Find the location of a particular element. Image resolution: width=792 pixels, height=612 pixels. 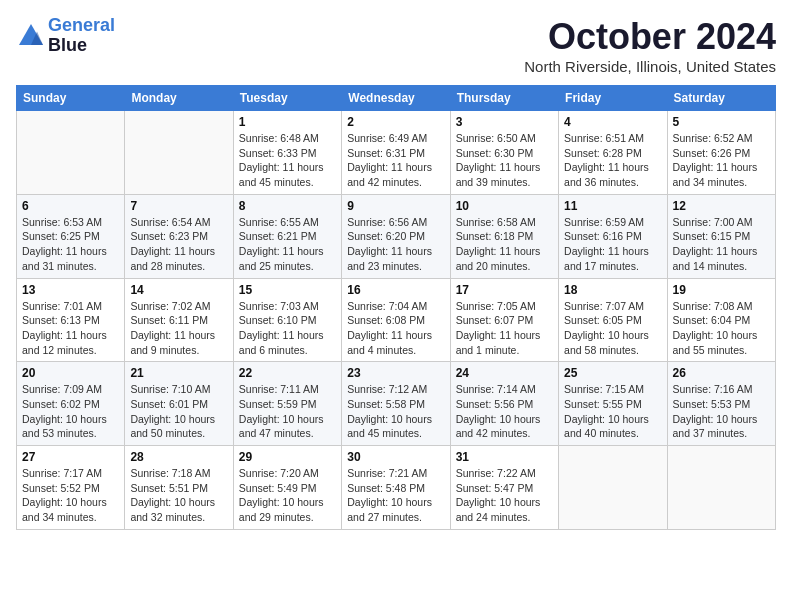

day-info: Sunrise: 7:00 AM Sunset: 6:15 PM Dayligh… is located at coordinates (722, 244).